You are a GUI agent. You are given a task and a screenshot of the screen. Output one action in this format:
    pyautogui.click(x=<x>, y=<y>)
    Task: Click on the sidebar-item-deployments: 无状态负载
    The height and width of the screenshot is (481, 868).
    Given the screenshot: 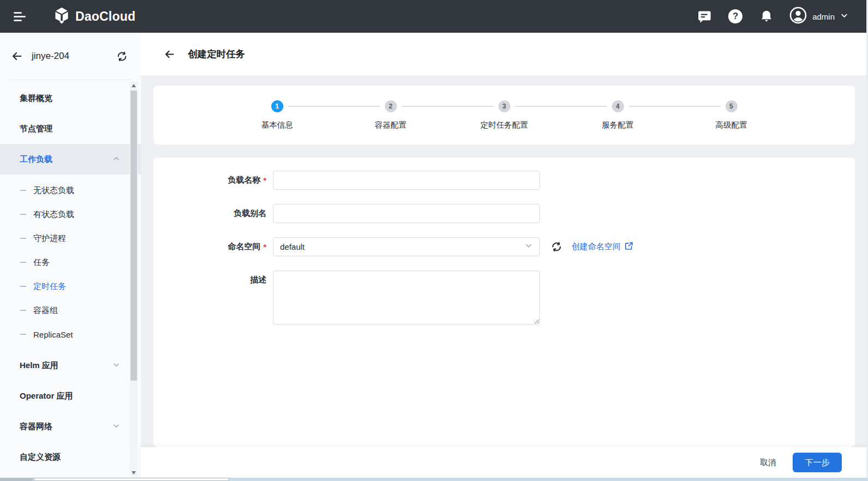 What is the action you would take?
    pyautogui.click(x=70, y=190)
    